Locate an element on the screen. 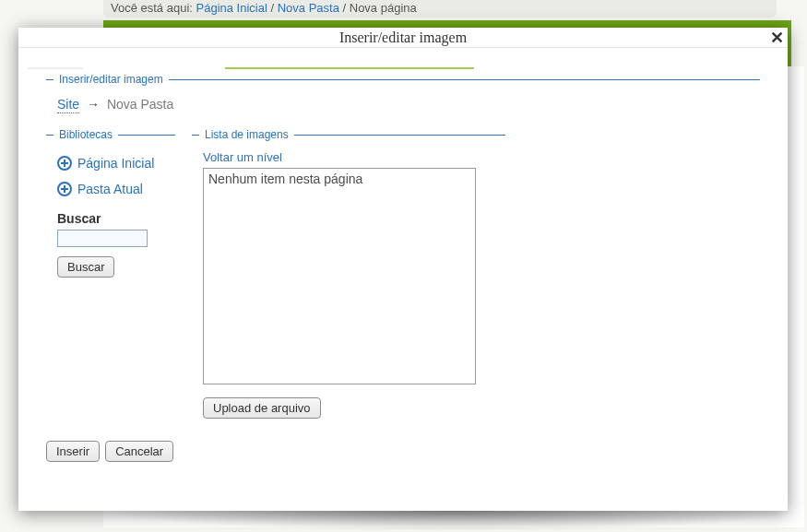  fieldset-image-list-legend: Lista de imagens is located at coordinates (247, 135).